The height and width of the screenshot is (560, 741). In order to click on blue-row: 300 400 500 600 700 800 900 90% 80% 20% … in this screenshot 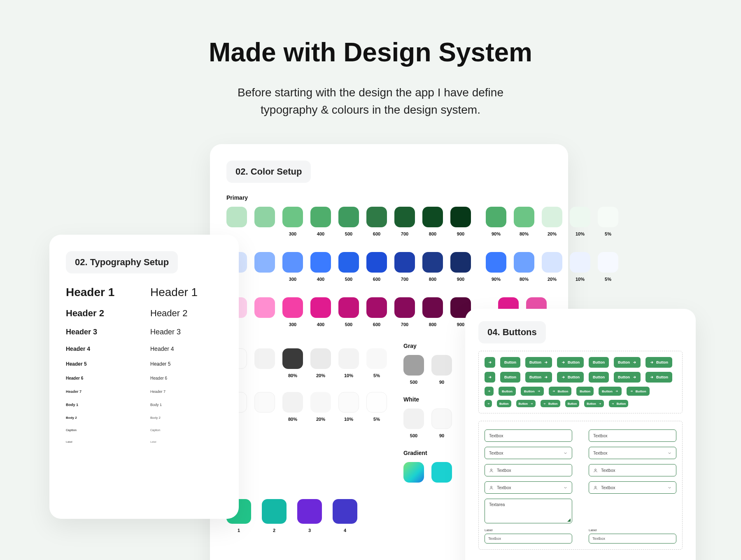, I will do `click(389, 267)`.